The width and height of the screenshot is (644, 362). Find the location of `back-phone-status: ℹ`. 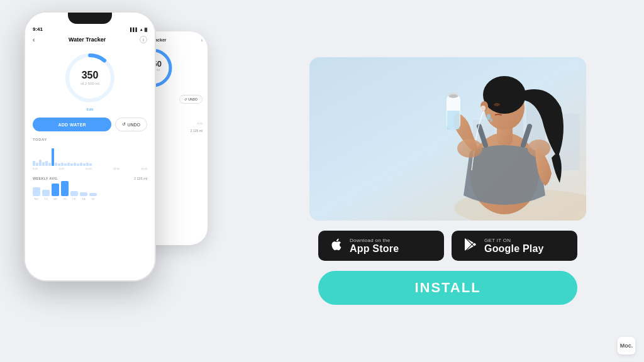

back-phone-status: ℹ is located at coordinates (202, 40).